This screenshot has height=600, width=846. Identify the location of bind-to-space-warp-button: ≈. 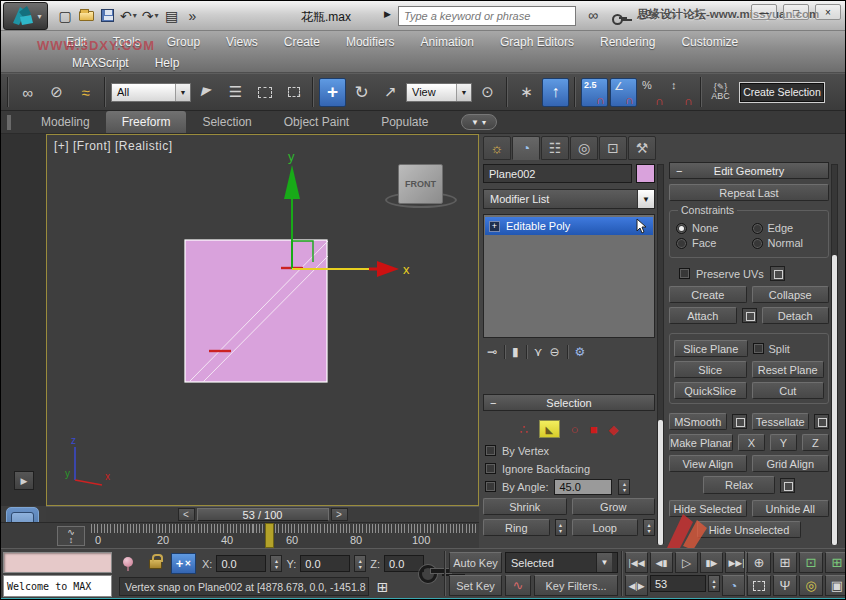
(86, 92).